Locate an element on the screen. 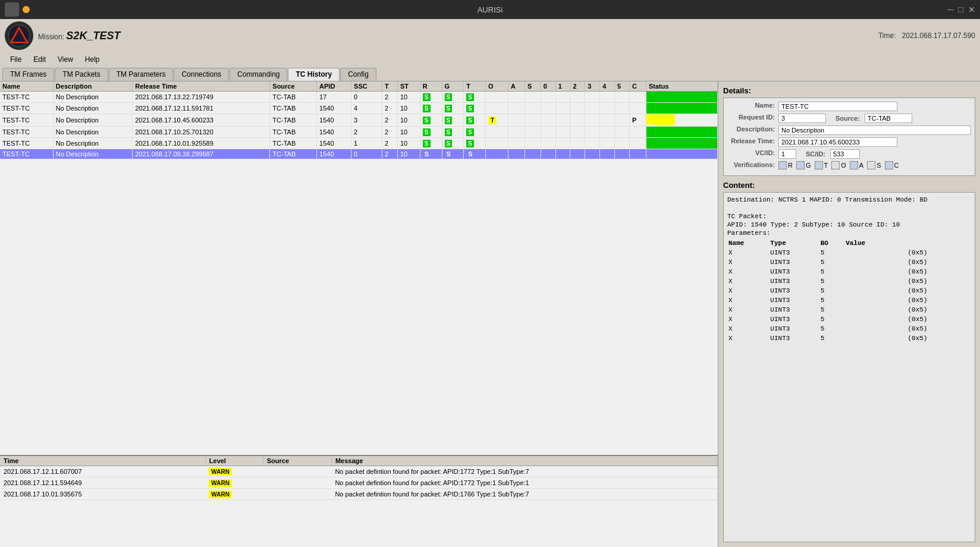 This screenshot has width=980, height=547. verif-label-T: T is located at coordinates (827, 165).